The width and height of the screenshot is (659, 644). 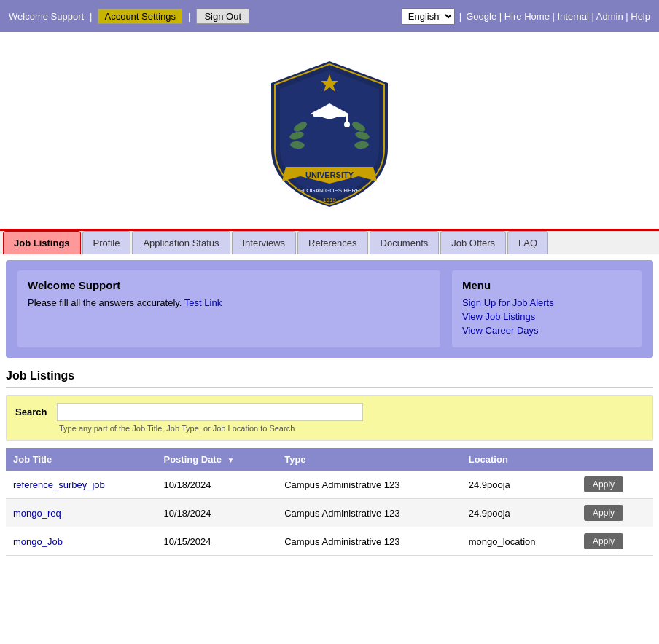 I want to click on view-career-days-link: View Career Days, so click(x=547, y=331).